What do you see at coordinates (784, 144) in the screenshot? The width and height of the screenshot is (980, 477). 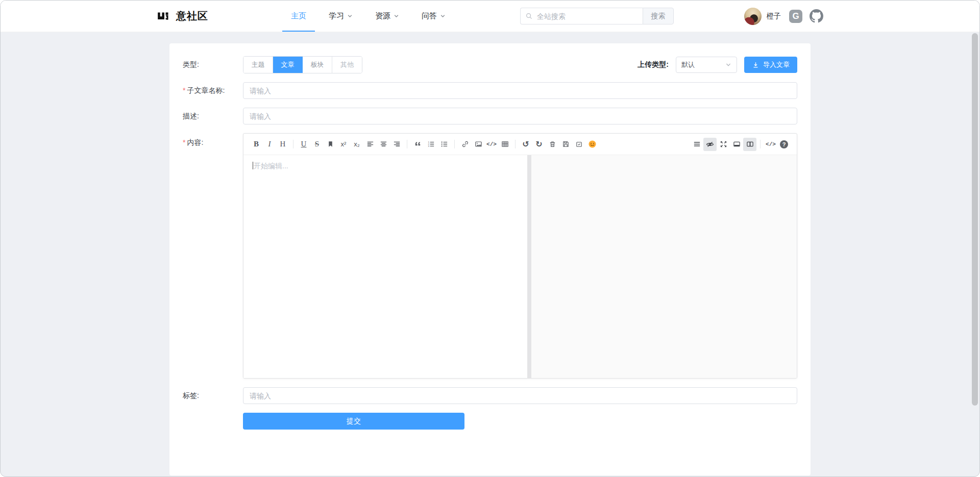 I see `help-button: ?` at bounding box center [784, 144].